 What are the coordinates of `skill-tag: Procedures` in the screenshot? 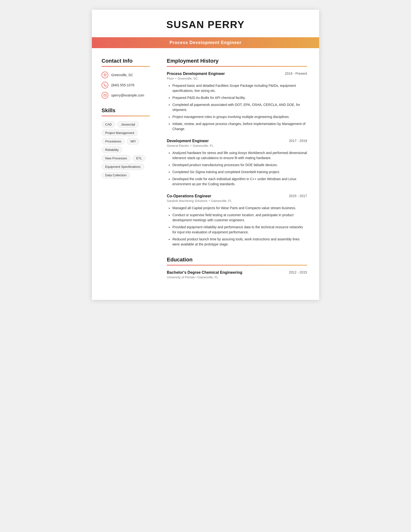 It's located at (113, 141).